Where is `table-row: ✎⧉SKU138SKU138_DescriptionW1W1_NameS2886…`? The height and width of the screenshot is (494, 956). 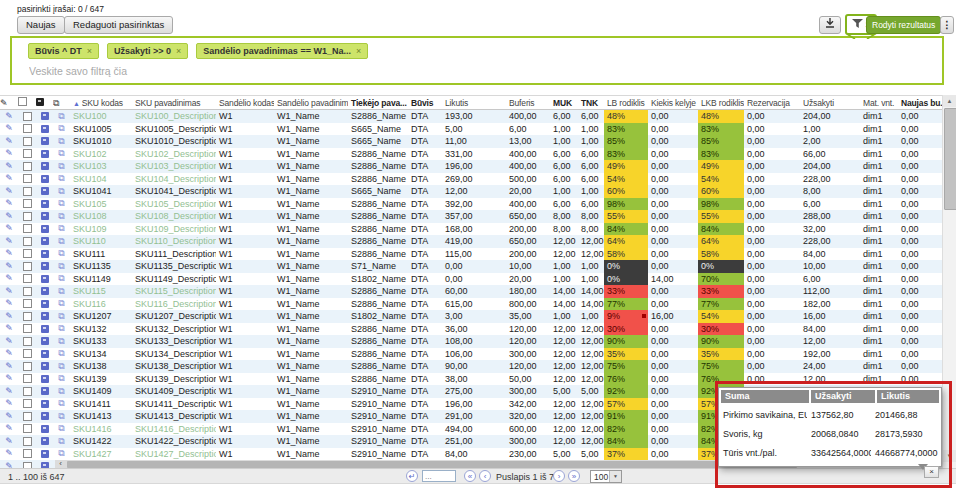
table-row: ✎⧉SKU138SKU138_DescriptionW1W1_NameS2886… is located at coordinates (471, 366).